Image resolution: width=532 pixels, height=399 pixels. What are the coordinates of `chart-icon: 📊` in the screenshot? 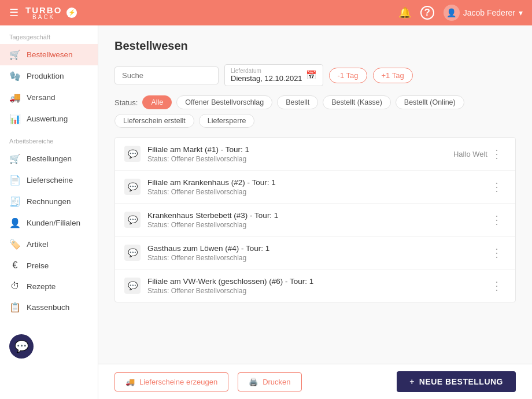 It's located at (15, 119).